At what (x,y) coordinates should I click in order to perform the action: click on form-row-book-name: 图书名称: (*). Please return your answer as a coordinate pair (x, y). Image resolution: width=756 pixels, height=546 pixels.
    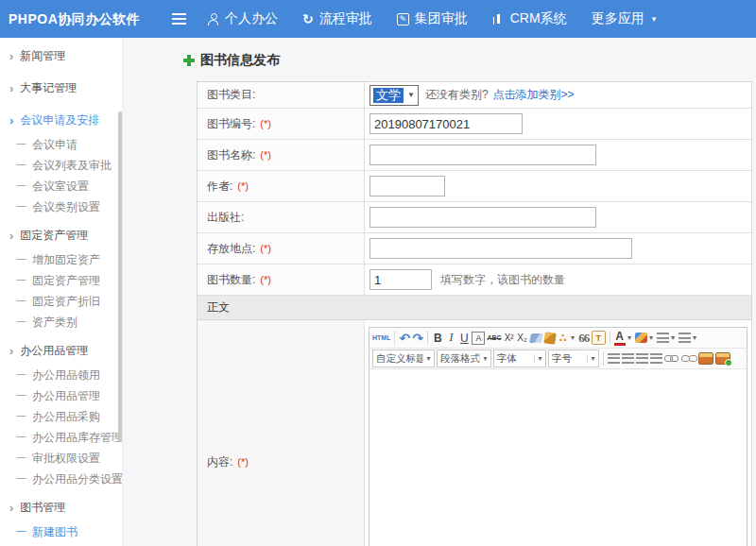
    Looking at the image, I should click on (474, 155).